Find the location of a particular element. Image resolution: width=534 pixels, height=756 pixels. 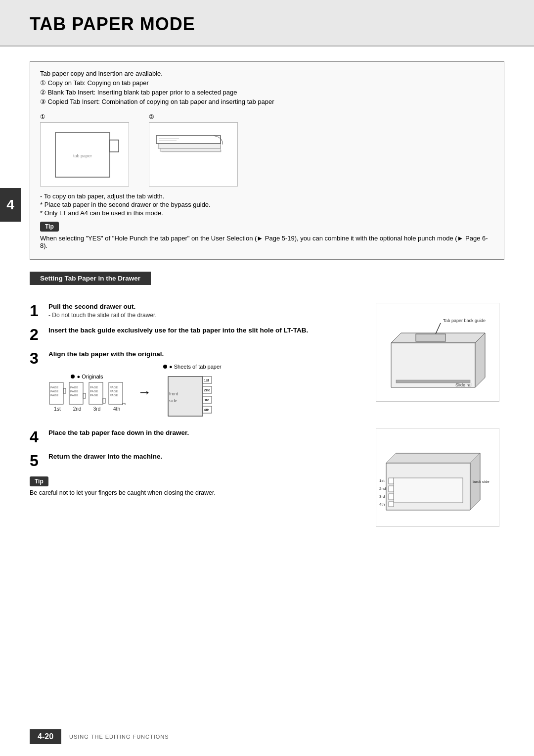

step-3-diagrams: ● Originals PAGE is located at coordinates (205, 392).